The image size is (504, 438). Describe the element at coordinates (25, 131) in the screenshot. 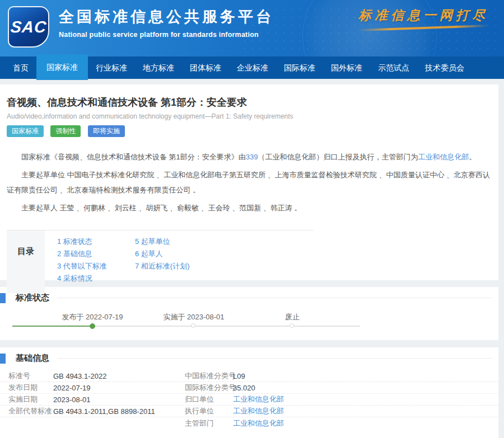

I see `badge-national-standard: 国家标准` at that location.